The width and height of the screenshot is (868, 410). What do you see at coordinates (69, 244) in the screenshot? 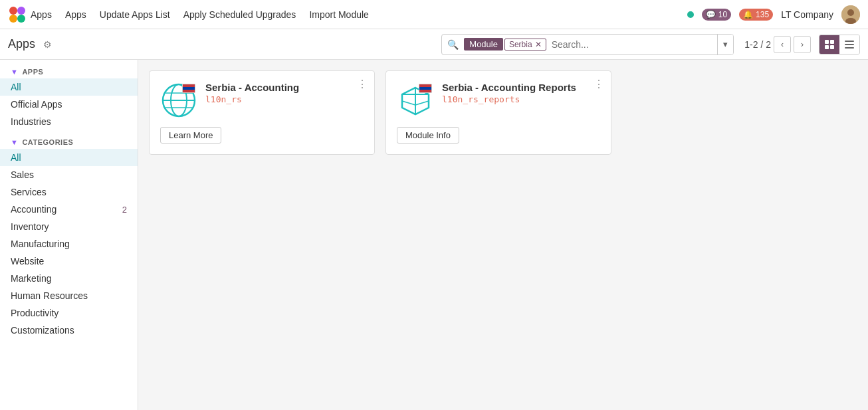
I see `sidebar-item-manufacturing: Manufacturing` at bounding box center [69, 244].